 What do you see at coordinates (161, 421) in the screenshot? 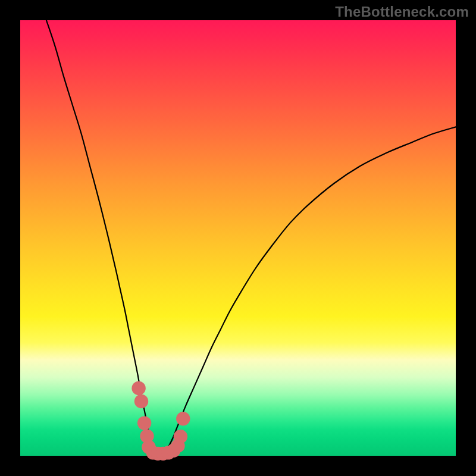
I see `highlight-markers` at bounding box center [161, 421].